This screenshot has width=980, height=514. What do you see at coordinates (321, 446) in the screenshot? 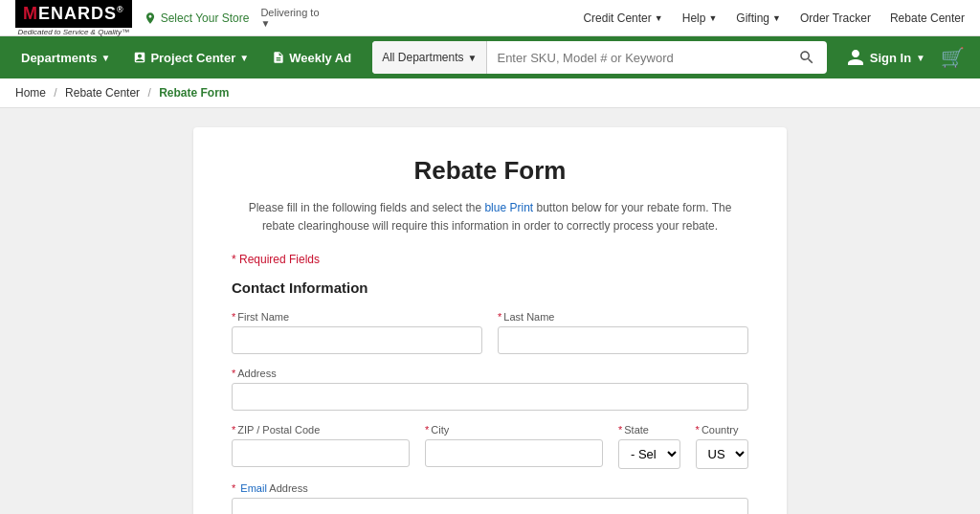
I see `zip-group: *ZIP / Postal Code` at bounding box center [321, 446].